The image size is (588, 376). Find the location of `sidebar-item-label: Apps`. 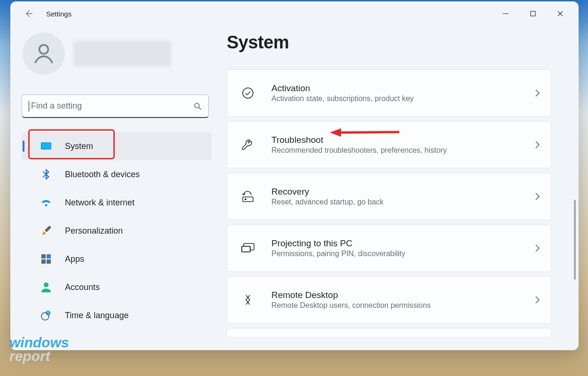

sidebar-item-label: Apps is located at coordinates (74, 259).